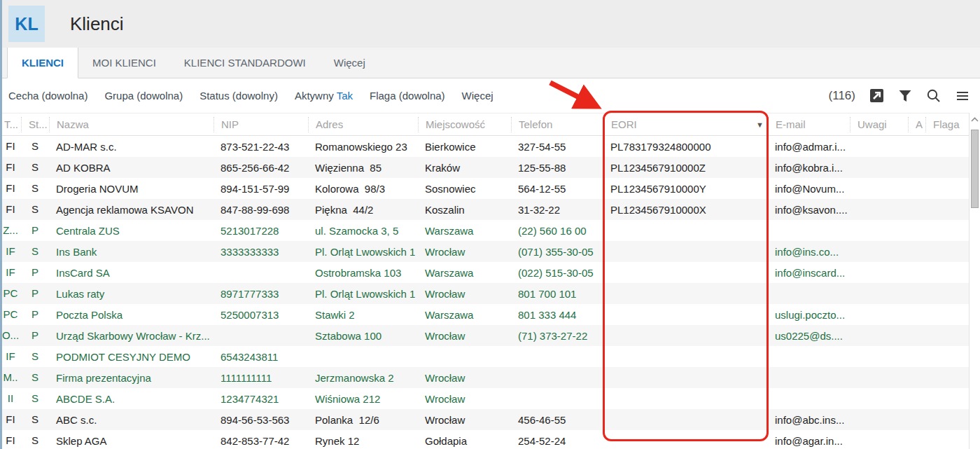  Describe the element at coordinates (260, 399) in the screenshot. I see `table-cell: 1234774321` at that location.